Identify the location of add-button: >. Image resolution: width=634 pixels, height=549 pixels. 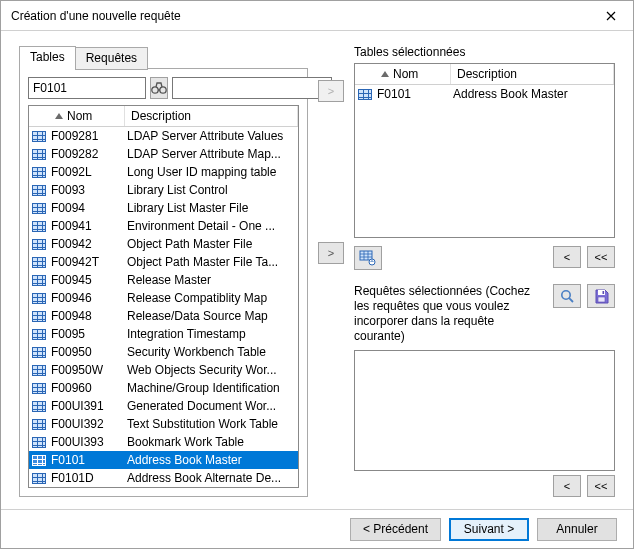
(331, 253).